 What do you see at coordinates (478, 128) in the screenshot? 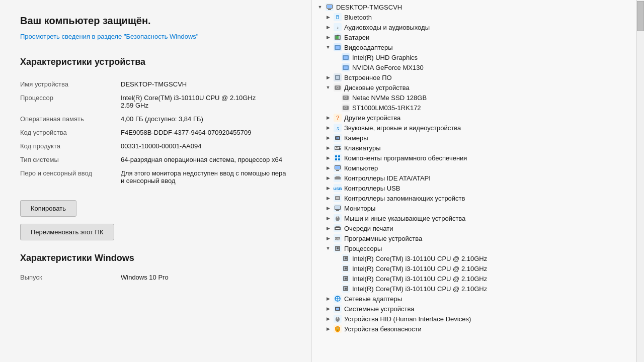
I see `tree-item: ♫Звуковые, игровые и видеоустройства` at bounding box center [478, 128].